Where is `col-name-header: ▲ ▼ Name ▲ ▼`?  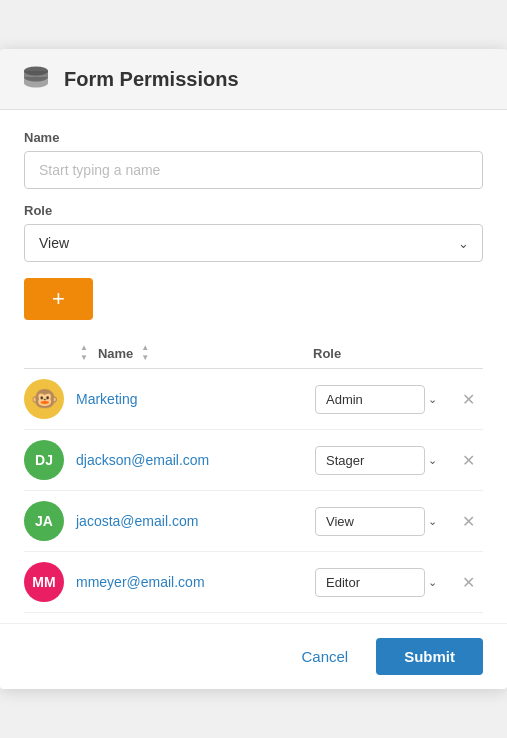 col-name-header: ▲ ▼ Name ▲ ▼ is located at coordinates (168, 353).